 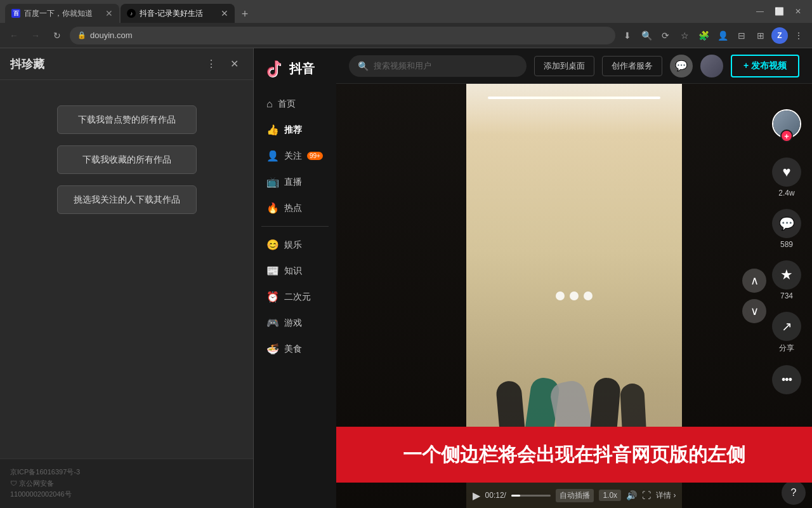 I want to click on like-button: ♥, so click(x=787, y=172).